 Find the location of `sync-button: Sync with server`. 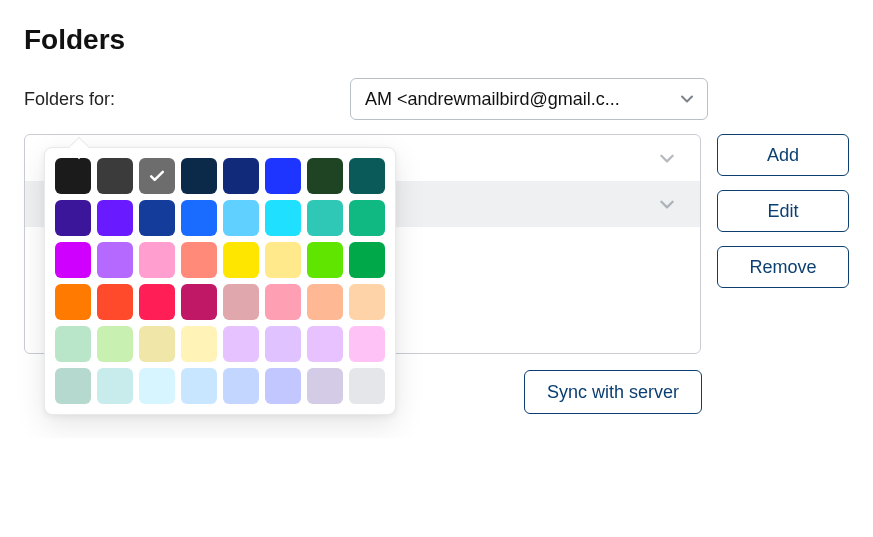

sync-button: Sync with server is located at coordinates (613, 392).